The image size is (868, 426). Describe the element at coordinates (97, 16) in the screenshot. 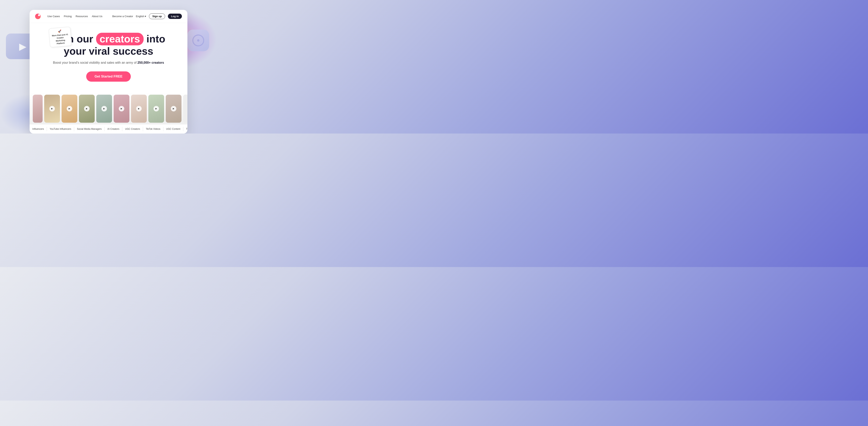

I see `nav-about-us: About Us` at that location.